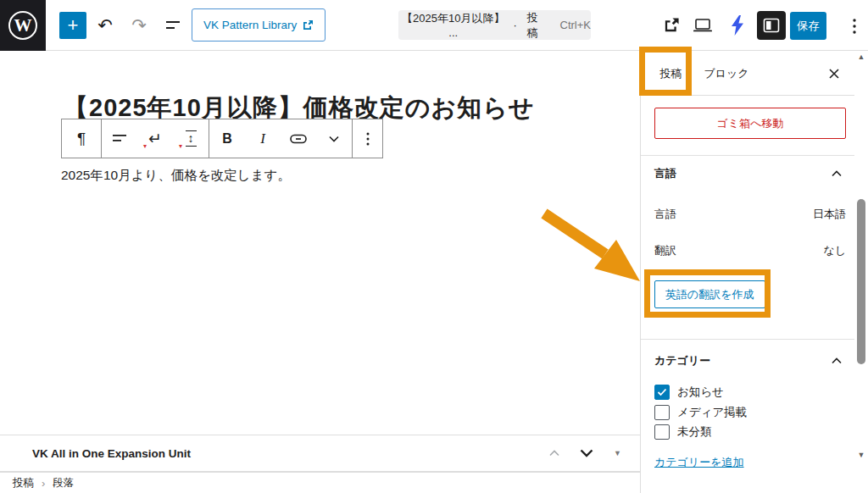 The image size is (868, 493). Describe the element at coordinates (665, 214) in the screenshot. I see `language-label: 言語` at that location.